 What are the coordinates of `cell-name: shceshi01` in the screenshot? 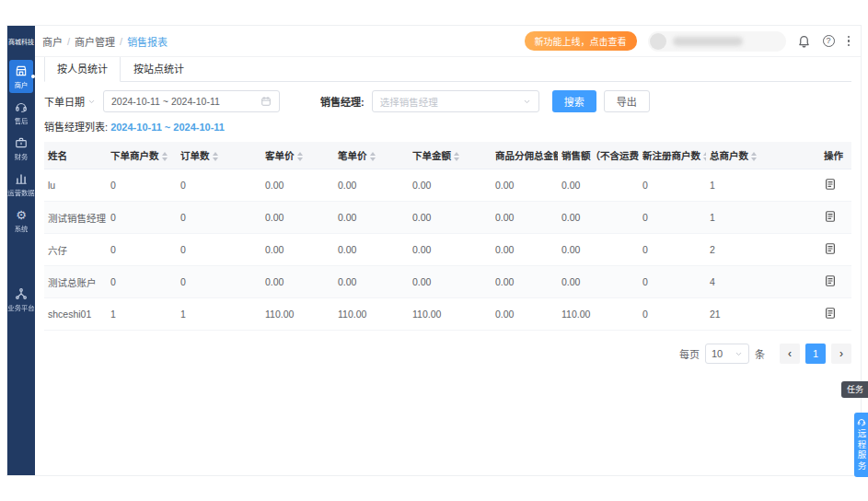 It's located at (75, 315).